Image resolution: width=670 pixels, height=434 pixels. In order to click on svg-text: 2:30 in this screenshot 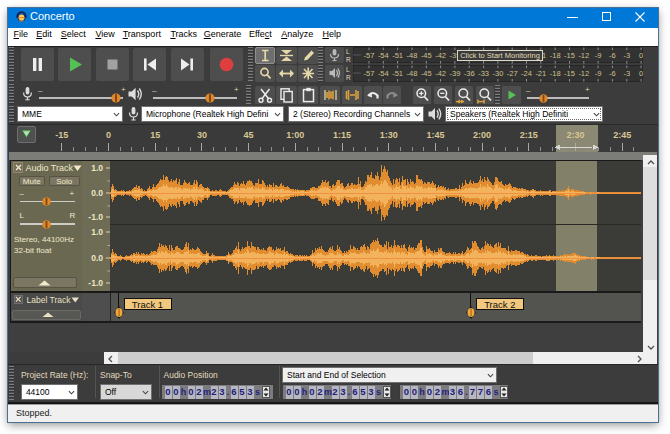, I will do `click(575, 135)`.